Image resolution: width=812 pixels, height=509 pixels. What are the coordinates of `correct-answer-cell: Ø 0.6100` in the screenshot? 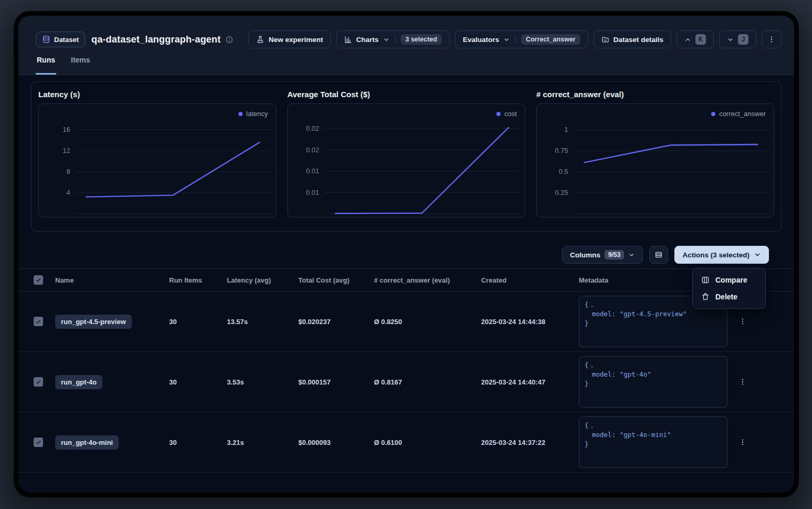 It's located at (428, 442).